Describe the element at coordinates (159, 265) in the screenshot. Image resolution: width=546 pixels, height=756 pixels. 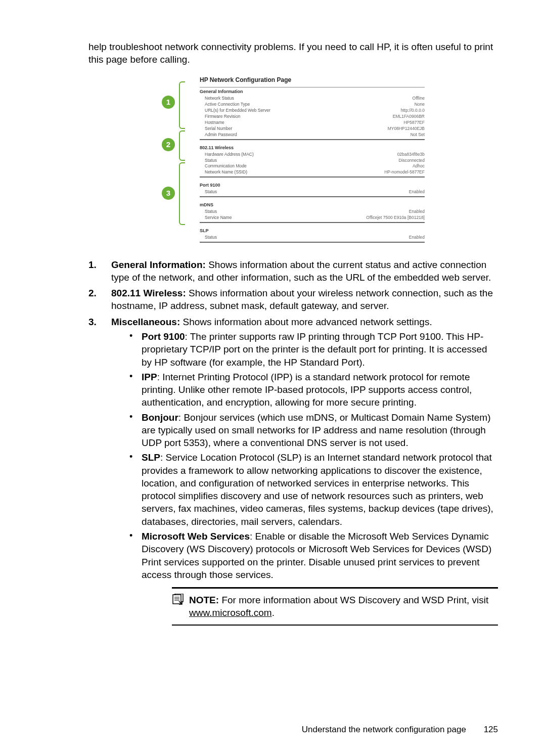
I see `list-label: General Information:` at that location.